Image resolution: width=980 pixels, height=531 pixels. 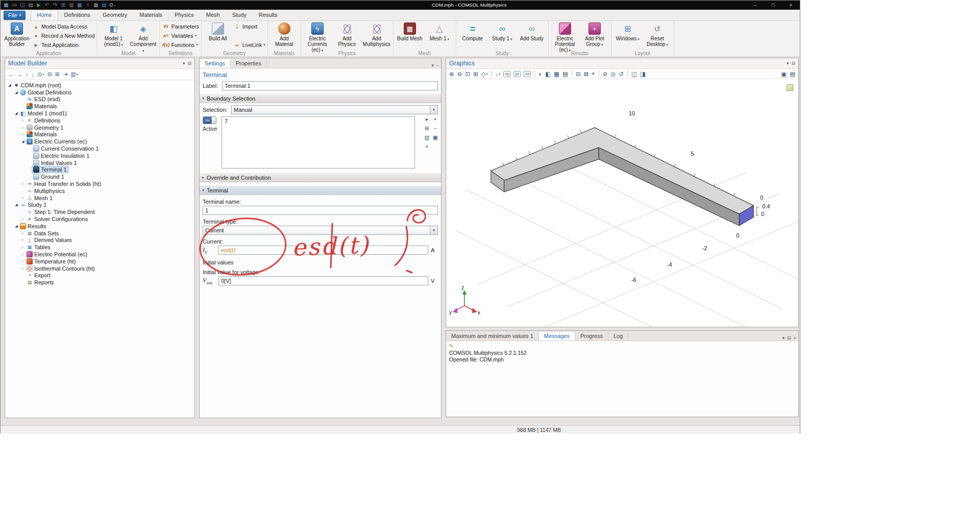 I want to click on orientation-icon: ↓▾, so click(x=498, y=74).